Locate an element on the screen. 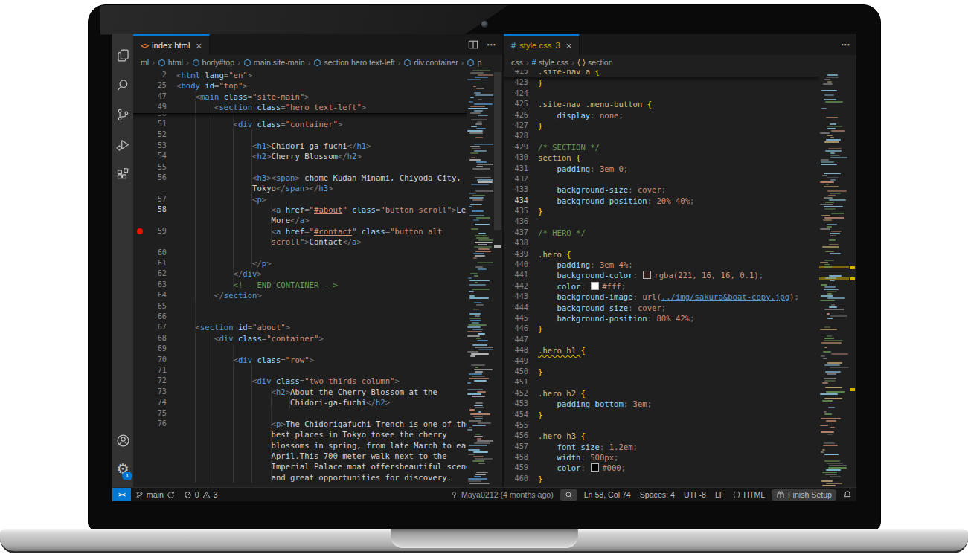  line-number: 2 is located at coordinates (155, 75).